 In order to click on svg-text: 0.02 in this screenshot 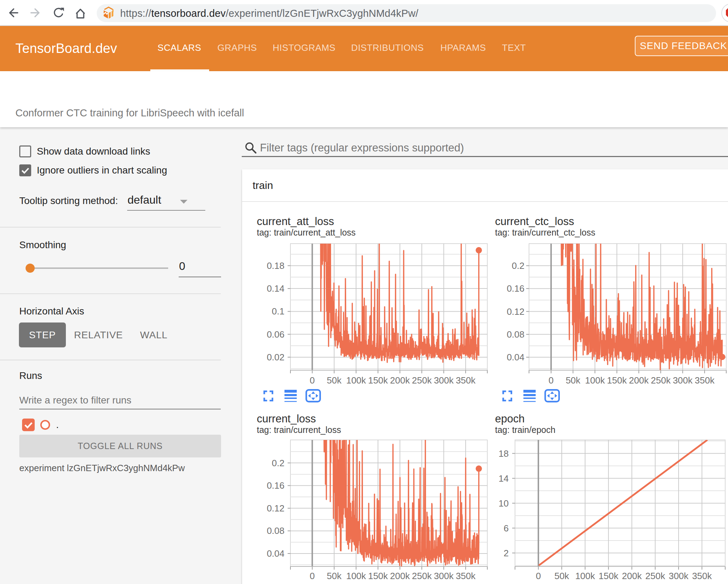, I will do `click(275, 357)`.